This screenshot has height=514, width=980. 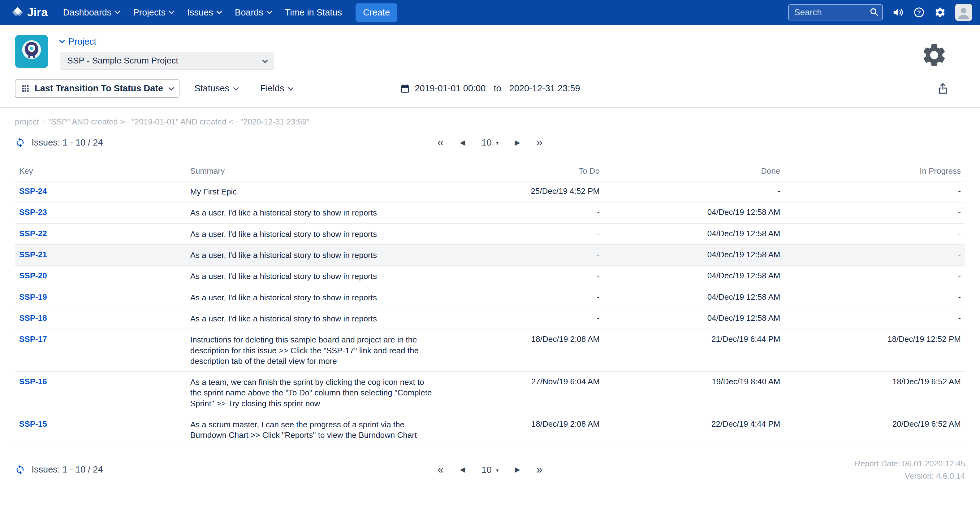 I want to click on search-box, so click(x=835, y=12).